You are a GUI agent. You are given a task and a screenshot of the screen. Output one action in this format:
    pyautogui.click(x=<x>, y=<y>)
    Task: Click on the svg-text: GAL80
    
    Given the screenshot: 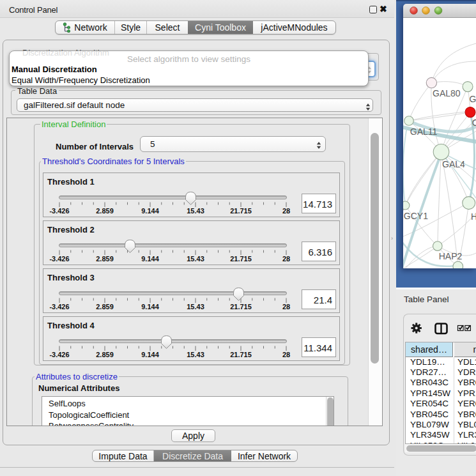 What is the action you would take?
    pyautogui.click(x=447, y=93)
    